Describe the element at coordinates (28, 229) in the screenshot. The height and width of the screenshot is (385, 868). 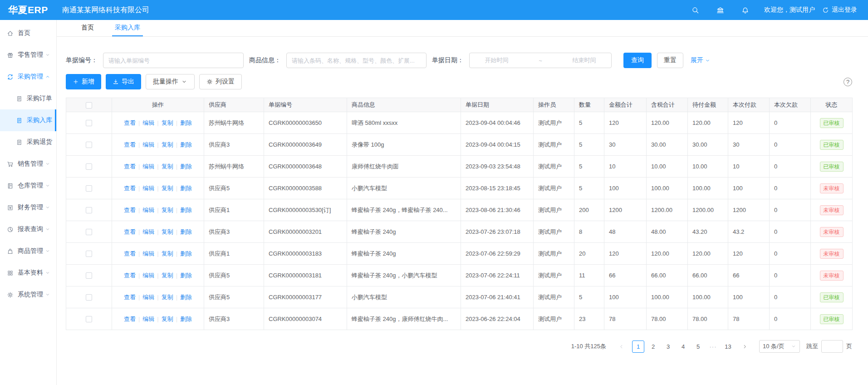
I see `sidebar-item-report: 报表查询` at that location.